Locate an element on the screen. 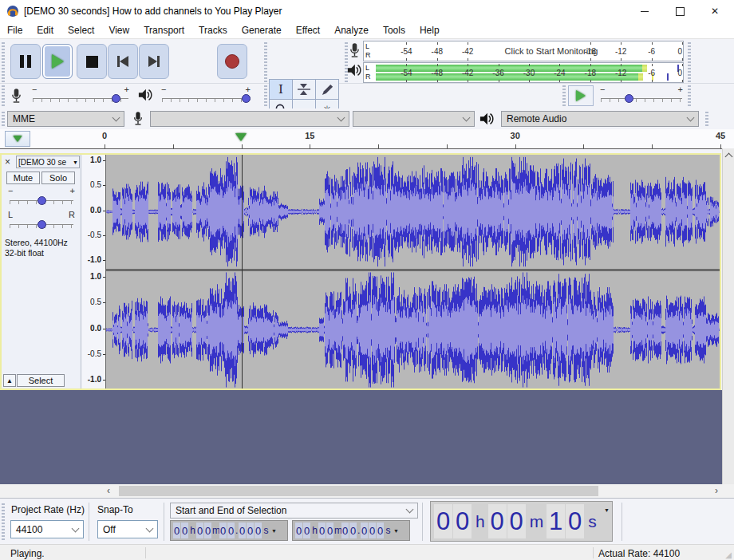 This screenshot has width=734, height=560. recording-volume-thumb is located at coordinates (116, 99).